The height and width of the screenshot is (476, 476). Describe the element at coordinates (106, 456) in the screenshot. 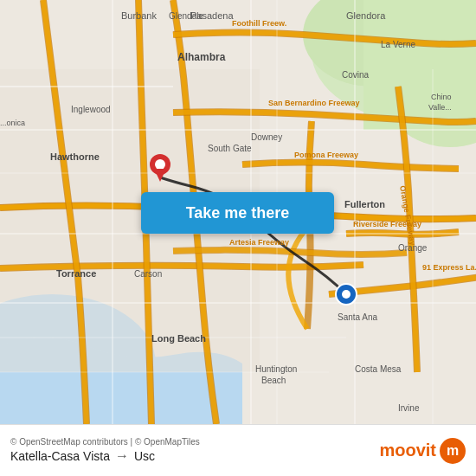

I see `route-info: Katella-Casa Vista → Usc` at that location.